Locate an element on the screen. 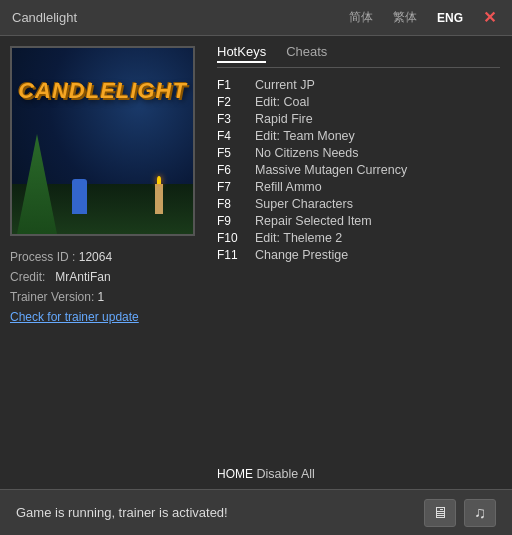 This screenshot has width=512, height=535. hotkey-key-f11: F11 is located at coordinates (236, 255).